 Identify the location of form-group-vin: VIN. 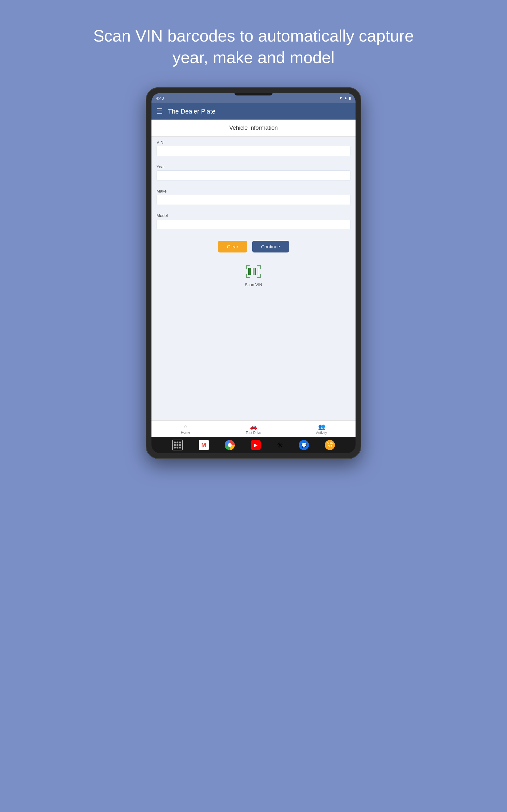
(253, 148).